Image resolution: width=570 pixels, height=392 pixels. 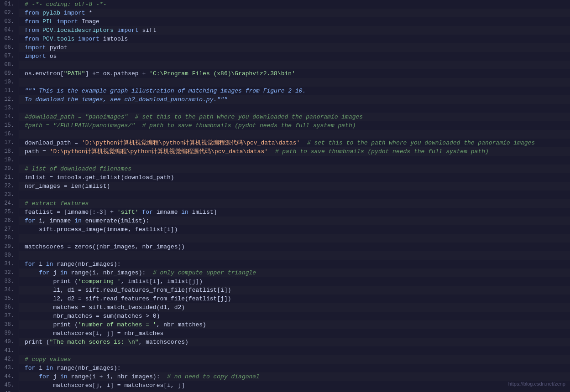 I want to click on table-row: 24.# extract features, so click(x=285, y=203).